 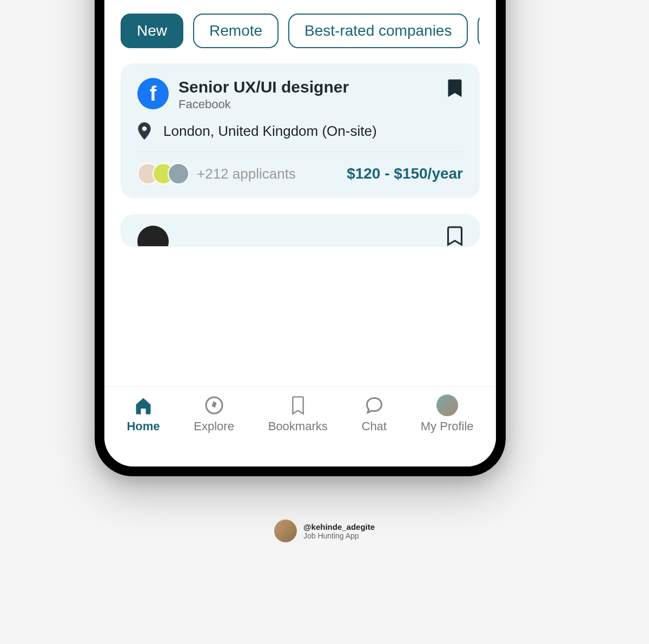 What do you see at coordinates (178, 174) in the screenshot?
I see `avatar` at bounding box center [178, 174].